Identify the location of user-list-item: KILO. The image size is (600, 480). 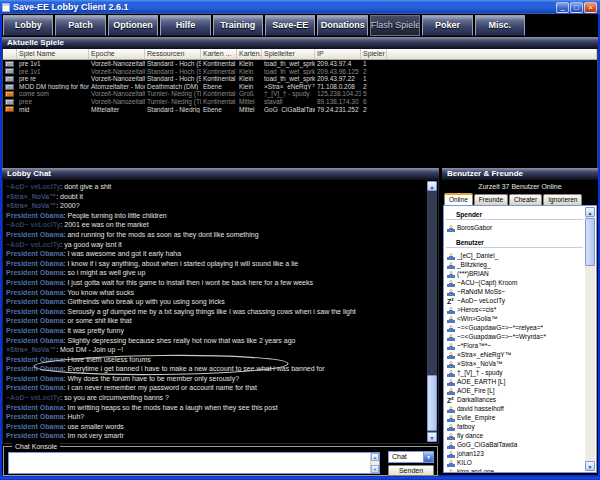
(516, 462).